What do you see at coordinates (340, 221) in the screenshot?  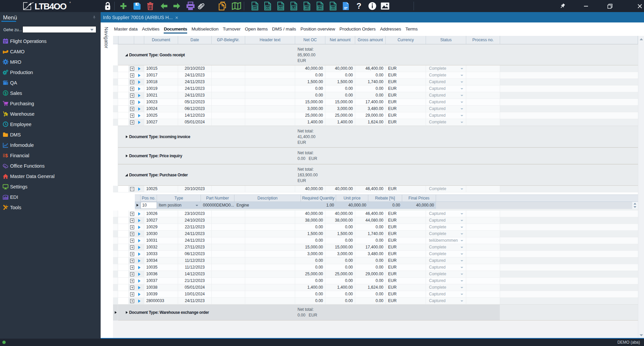 I see `cell-net: 38,000.00` at bounding box center [340, 221].